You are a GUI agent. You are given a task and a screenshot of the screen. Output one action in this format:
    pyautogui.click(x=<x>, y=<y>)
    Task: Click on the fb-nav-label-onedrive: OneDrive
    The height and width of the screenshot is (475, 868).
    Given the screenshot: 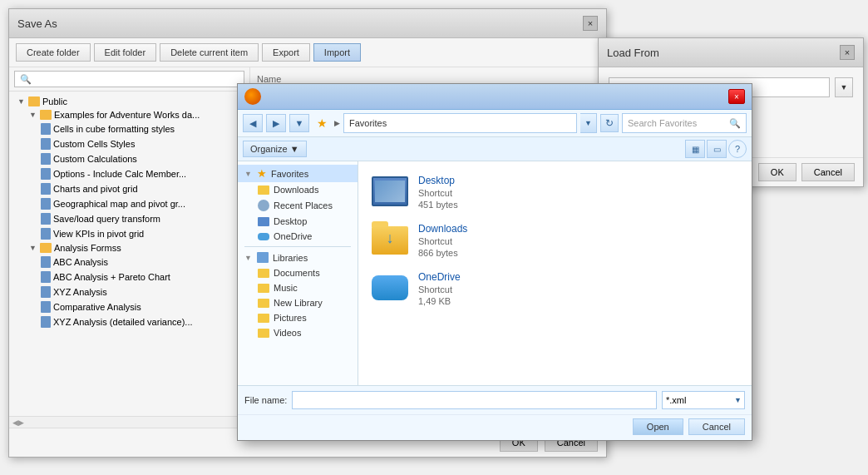 What is the action you would take?
    pyautogui.click(x=293, y=236)
    